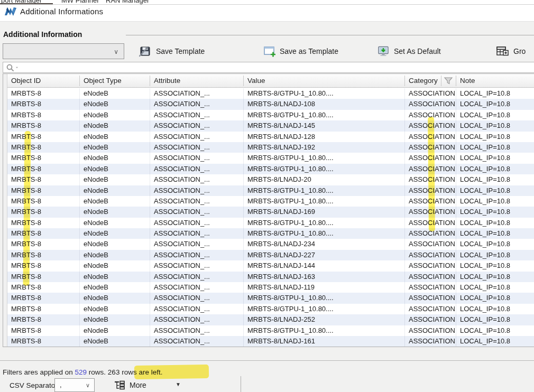 The image size is (534, 392). What do you see at coordinates (467, 80) in the screenshot?
I see `column-header-note: Note` at bounding box center [467, 80].